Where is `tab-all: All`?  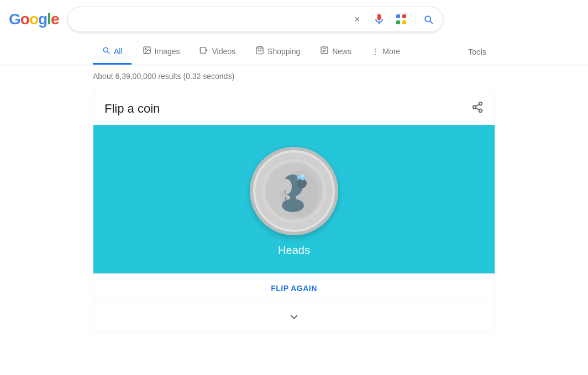
tab-all: All is located at coordinates (112, 52).